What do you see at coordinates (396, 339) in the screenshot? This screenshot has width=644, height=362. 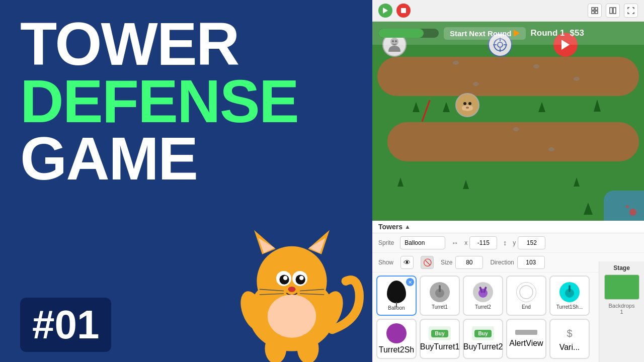 I see `sprite-item-turret2sh: Turret2Sh` at bounding box center [396, 339].